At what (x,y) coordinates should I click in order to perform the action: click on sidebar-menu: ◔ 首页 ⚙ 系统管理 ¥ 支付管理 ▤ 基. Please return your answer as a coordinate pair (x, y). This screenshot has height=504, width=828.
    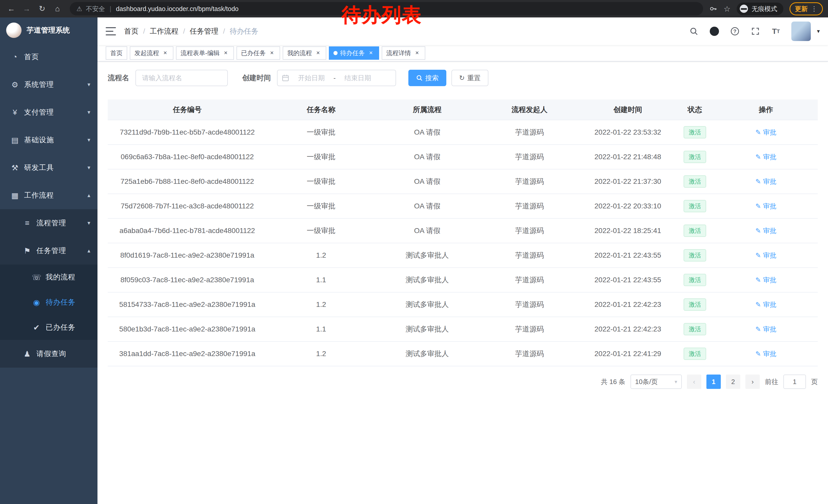
    Looking at the image, I should click on (49, 205).